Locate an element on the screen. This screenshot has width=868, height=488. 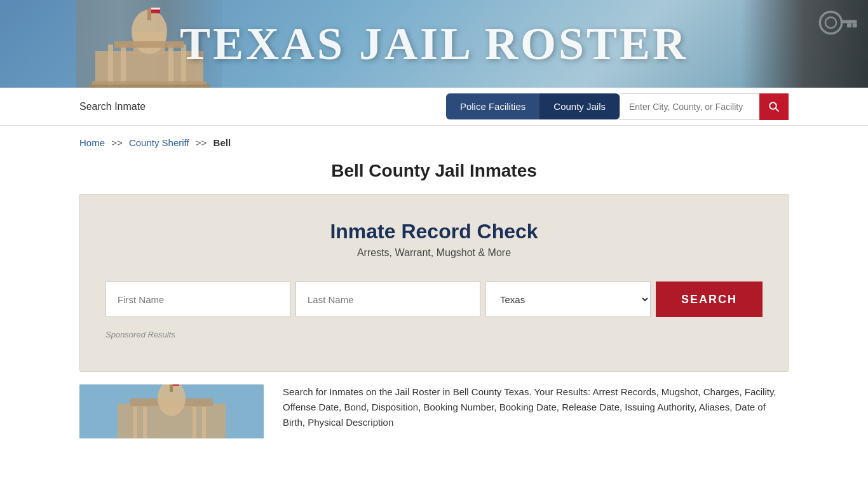
bottom-section: Search for Inmates on the Jail Roster in… is located at coordinates (434, 418).